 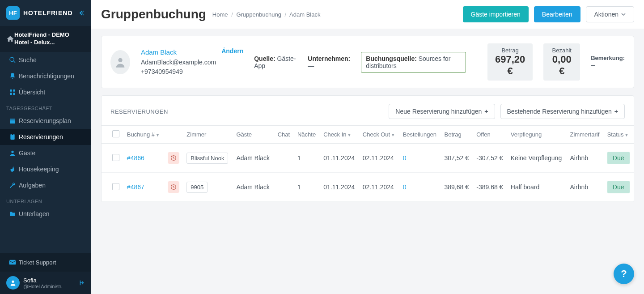 I want to click on amount-cell: 389,68 €, so click(x=457, y=187).